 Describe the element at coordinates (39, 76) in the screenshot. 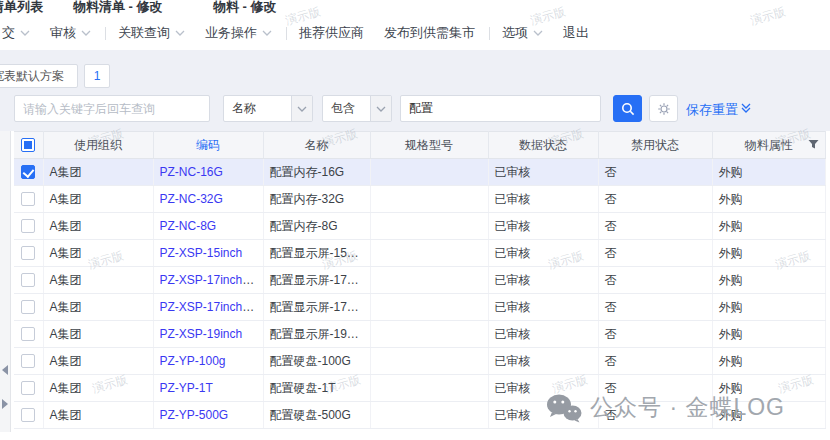

I see `scheme-chip: 宽表默认方案` at that location.